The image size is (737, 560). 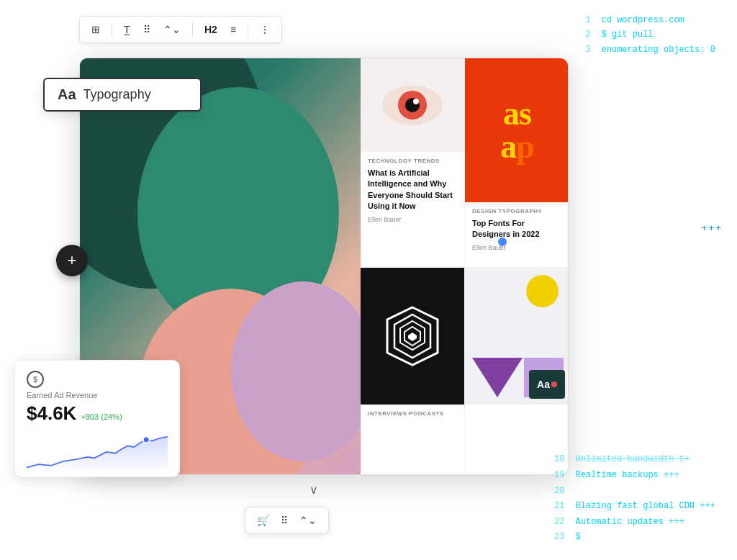 I want to click on revenue-label: Earned Ad Revenue, so click(x=97, y=395).